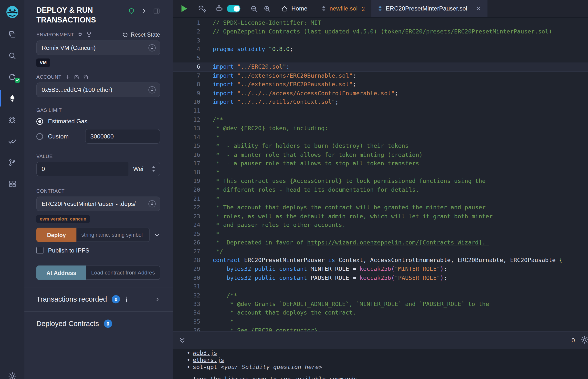  Describe the element at coordinates (429, 9) in the screenshot. I see `tab-erc20presetminterpauser-sol: ERC20PresetMinterPauser.sol` at that location.